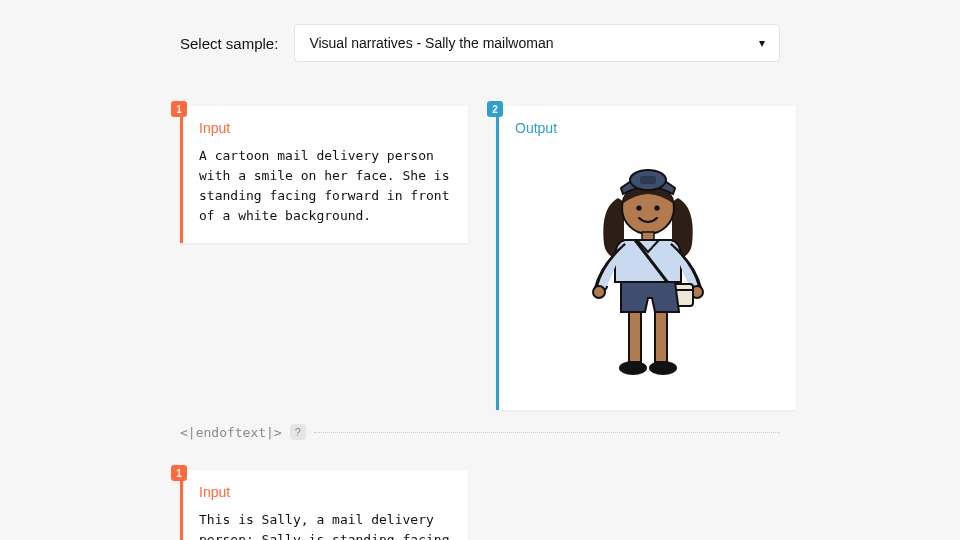 The height and width of the screenshot is (540, 960). Describe the element at coordinates (326, 525) in the screenshot. I see `input-card-2-text: This is Sally, a mail delivery person: S…` at that location.